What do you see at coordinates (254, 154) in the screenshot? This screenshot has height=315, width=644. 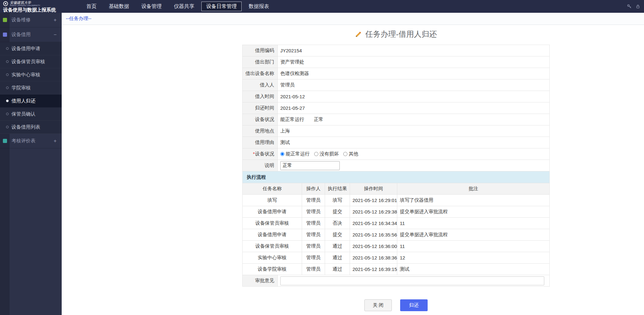 I see `required-asterisk: *` at bounding box center [254, 154].